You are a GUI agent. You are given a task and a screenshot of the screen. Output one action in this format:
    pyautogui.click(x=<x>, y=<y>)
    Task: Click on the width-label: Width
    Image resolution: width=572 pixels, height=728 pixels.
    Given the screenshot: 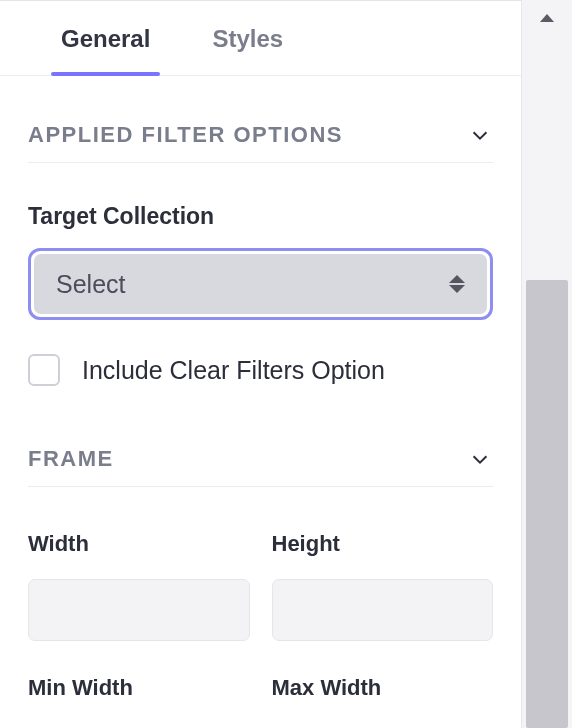 What is the action you would take?
    pyautogui.click(x=139, y=544)
    